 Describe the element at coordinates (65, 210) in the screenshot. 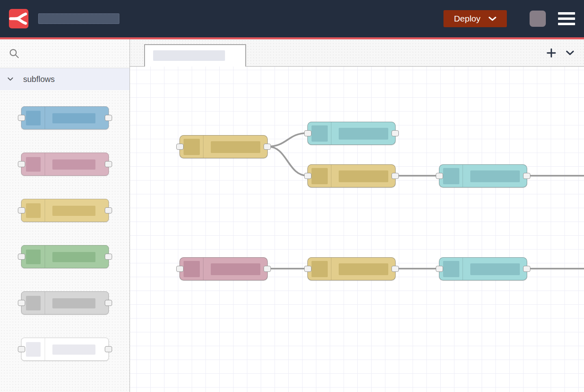

I see `palette-node-yellow` at that location.